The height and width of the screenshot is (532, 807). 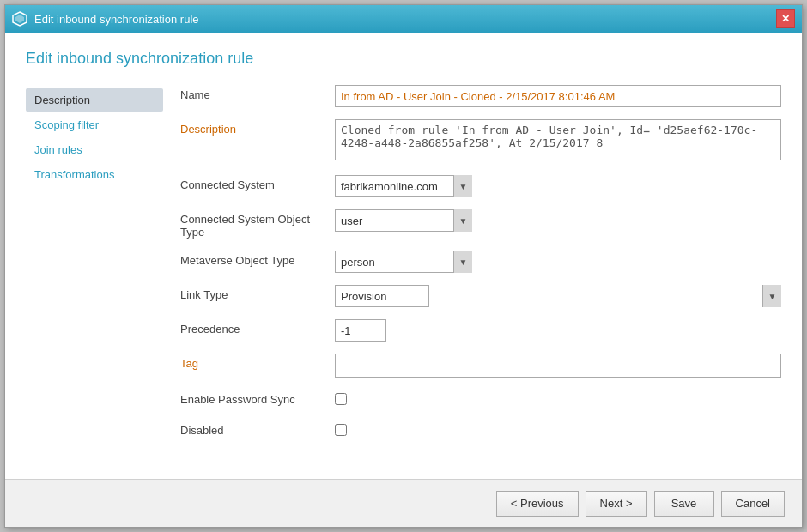 What do you see at coordinates (404, 262) in the screenshot?
I see `metaverse-object-type-select-wrapper: person ▼` at bounding box center [404, 262].